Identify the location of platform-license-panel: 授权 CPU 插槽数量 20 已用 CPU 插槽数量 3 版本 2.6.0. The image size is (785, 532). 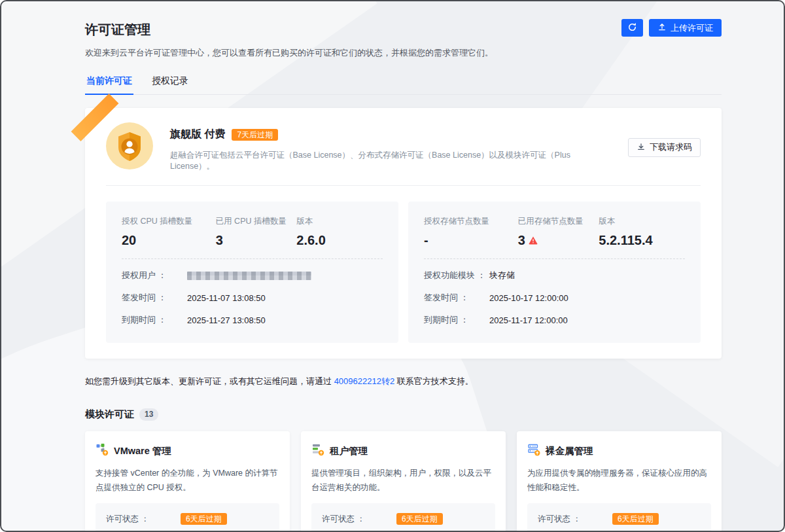
(253, 272).